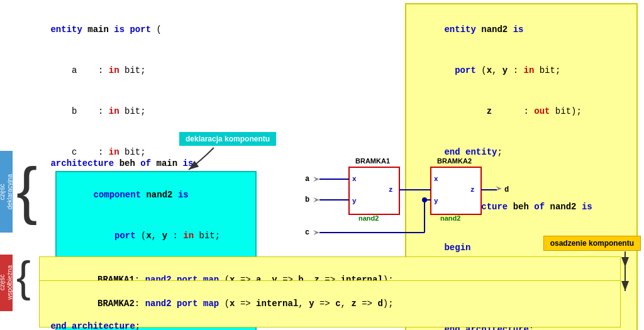 This screenshot has width=644, height=330. I want to click on arrow-deklaracja, so click(214, 154).